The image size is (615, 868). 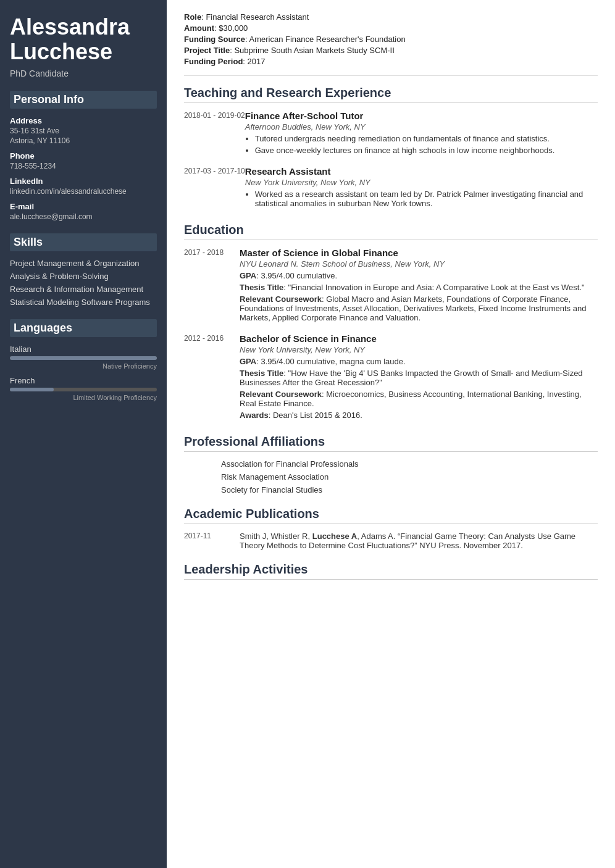 What do you see at coordinates (32, 390) in the screenshot?
I see `french-bar-fill` at bounding box center [32, 390].